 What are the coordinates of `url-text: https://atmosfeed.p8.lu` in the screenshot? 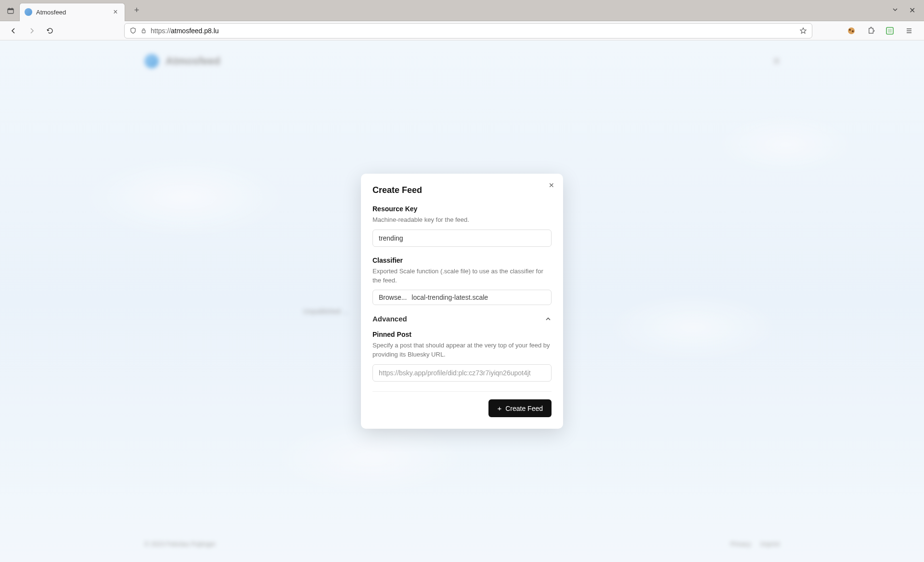 It's located at (473, 31).